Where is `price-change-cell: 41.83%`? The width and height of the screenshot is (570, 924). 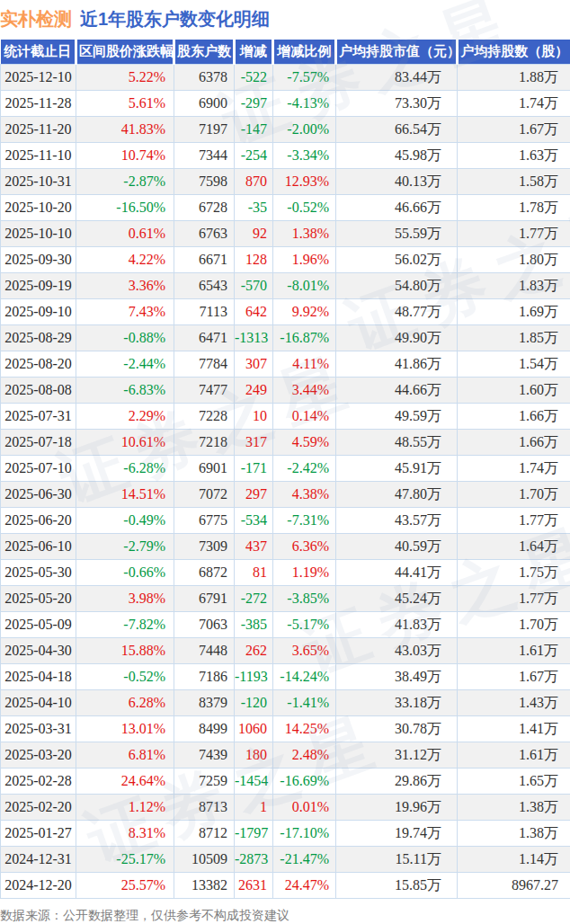
price-change-cell: 41.83% is located at coordinates (126, 129).